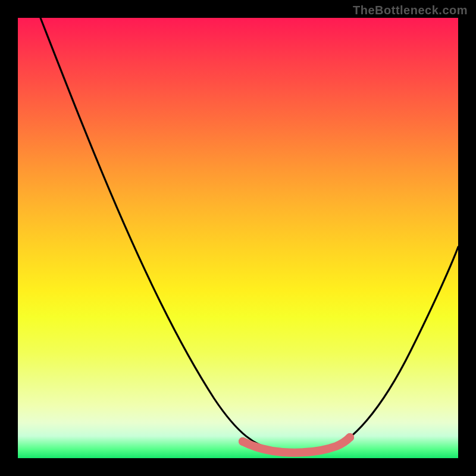  What do you see at coordinates (296, 445) in the screenshot?
I see `bottom-highlight-stroke` at bounding box center [296, 445].